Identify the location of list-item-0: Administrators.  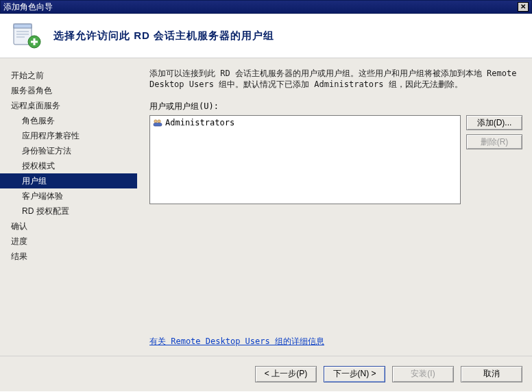
(305, 123).